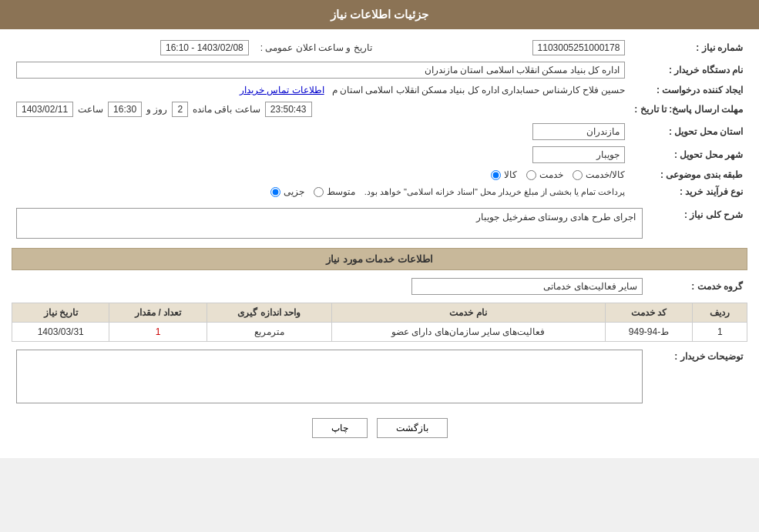  Describe the element at coordinates (269, 313) in the screenshot. I see `col-3: واحد اندازه گیری` at that location.